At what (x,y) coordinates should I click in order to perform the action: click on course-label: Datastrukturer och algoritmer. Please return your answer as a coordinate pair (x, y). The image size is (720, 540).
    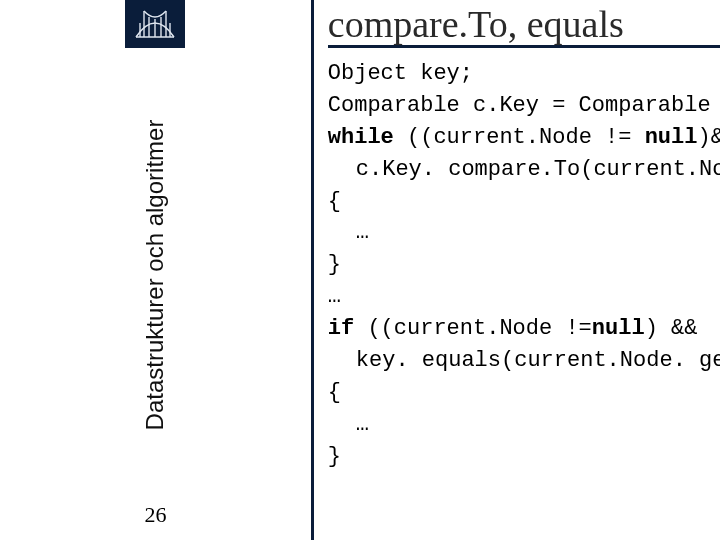
    Looking at the image, I should click on (155, 276).